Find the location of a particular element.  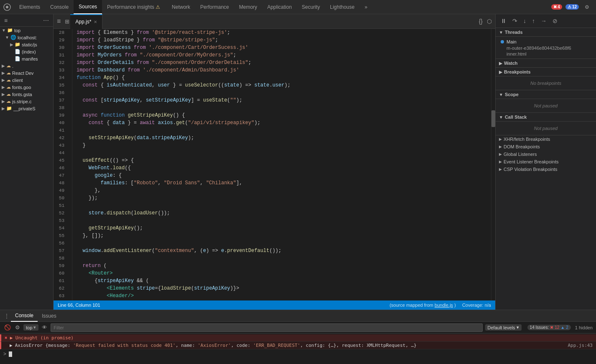

console-menu-button: ⋮ is located at coordinates (7, 316).